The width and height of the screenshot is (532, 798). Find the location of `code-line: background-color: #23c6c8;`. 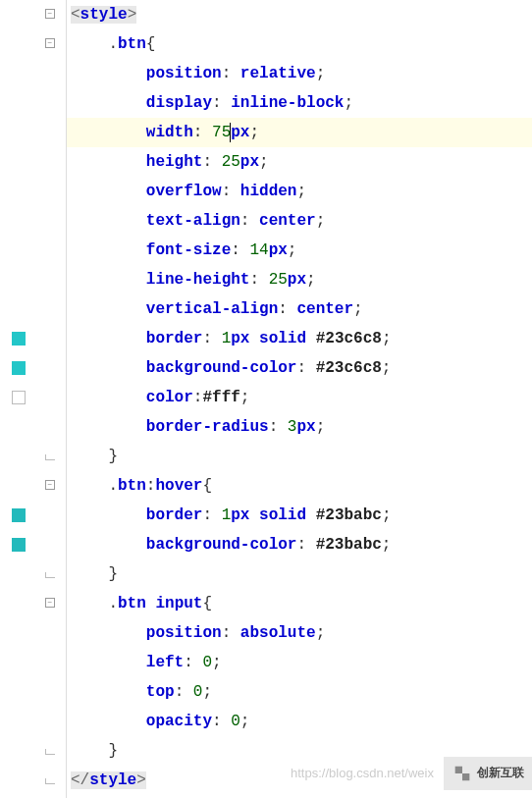

code-line: background-color: #23c6c8; is located at coordinates (299, 368).